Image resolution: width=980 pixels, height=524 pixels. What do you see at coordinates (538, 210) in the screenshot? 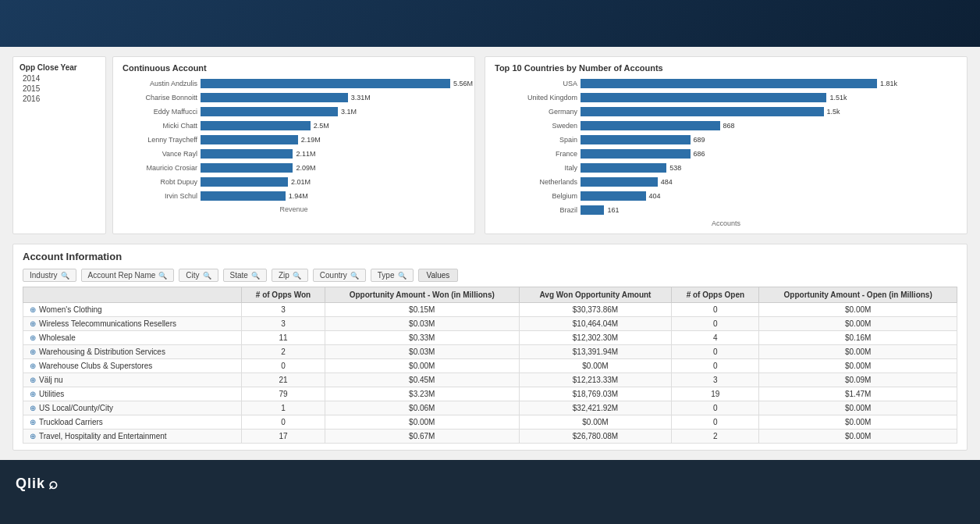
I see `country-bar-label: Brazil` at bounding box center [538, 210].